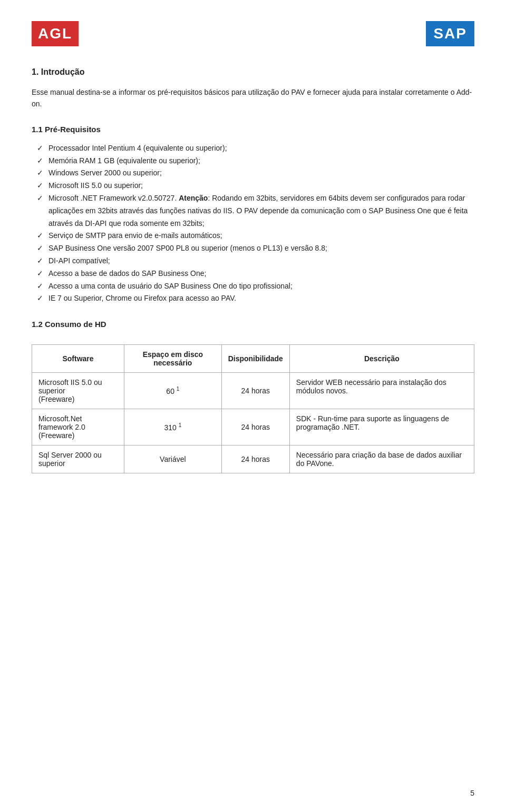 The image size is (506, 812). I want to click on sap-logo: SAP, so click(450, 34).